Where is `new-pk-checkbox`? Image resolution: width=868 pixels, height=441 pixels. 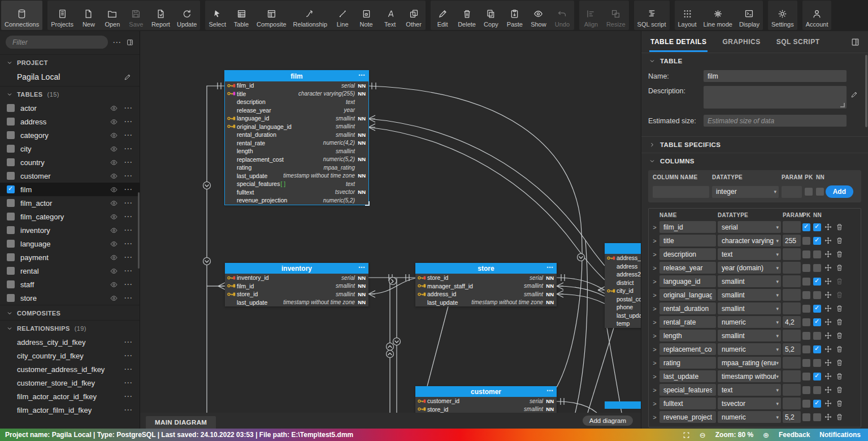 new-pk-checkbox is located at coordinates (809, 192).